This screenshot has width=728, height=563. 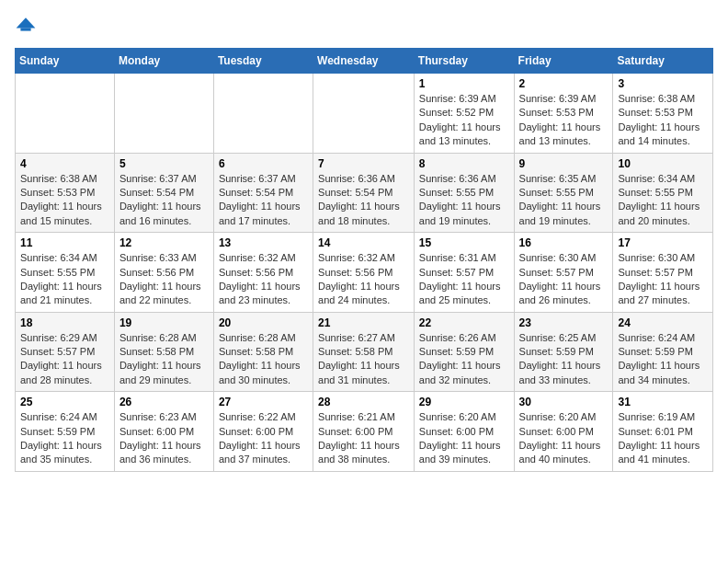 I want to click on day-number: 4, so click(x=64, y=164).